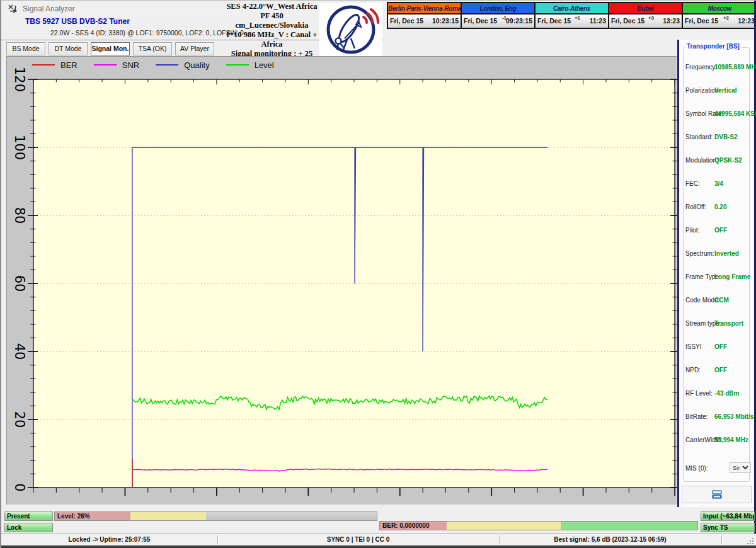 The image size is (756, 548). What do you see at coordinates (750, 541) in the screenshot?
I see `resize-grip` at bounding box center [750, 541].